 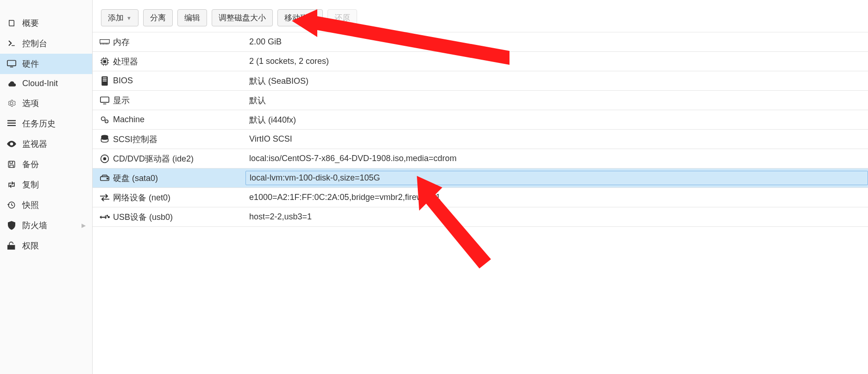 I want to click on edit-button: 编辑, so click(x=192, y=18).